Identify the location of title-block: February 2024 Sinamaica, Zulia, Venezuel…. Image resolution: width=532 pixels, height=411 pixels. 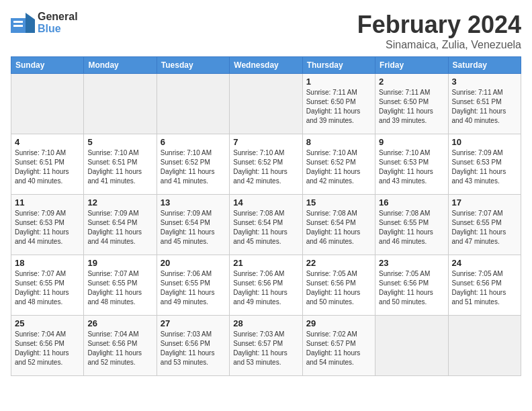
(439, 31).